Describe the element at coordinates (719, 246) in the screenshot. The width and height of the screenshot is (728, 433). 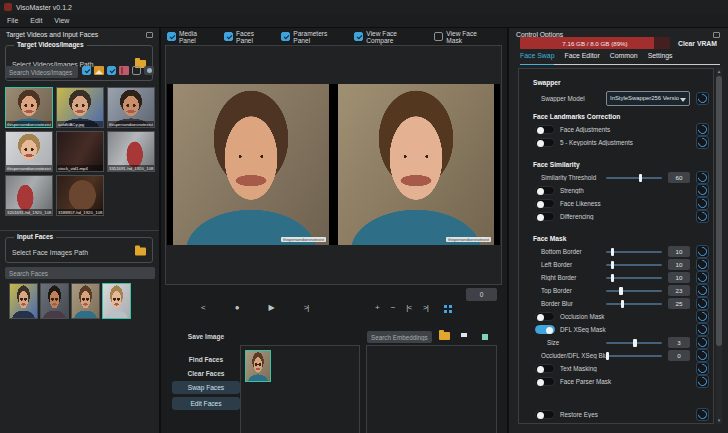
I see `controls-scrollbar: ▴ ▾` at that location.